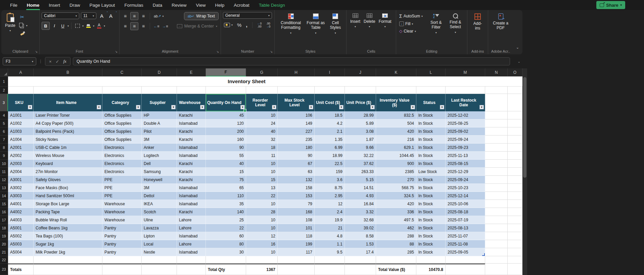 The height and width of the screenshot is (275, 644). Describe the element at coordinates (191, 236) in the screenshot. I see `cell-E19: Islamabad` at that location.